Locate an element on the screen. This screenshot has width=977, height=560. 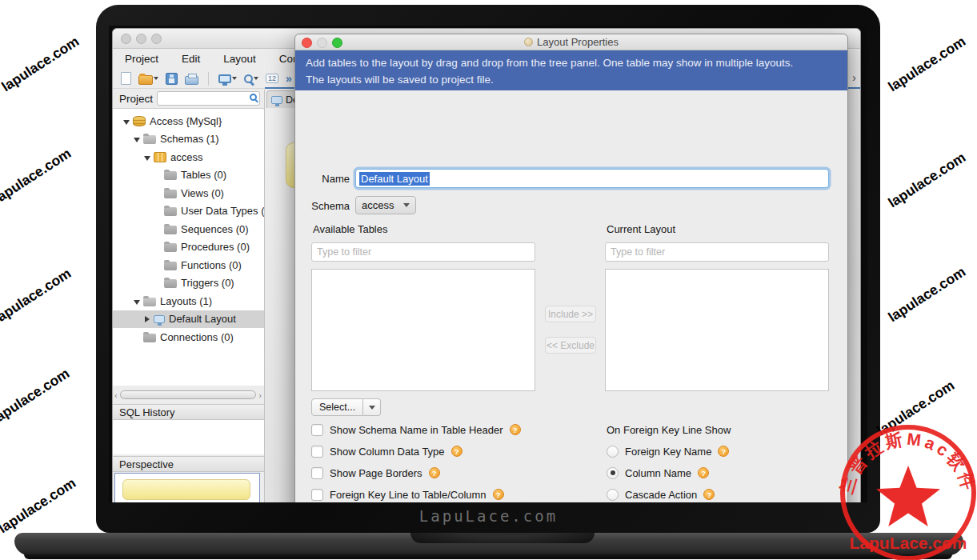
fk-line-group-label: On Foreign Key Line Show is located at coordinates (669, 430).